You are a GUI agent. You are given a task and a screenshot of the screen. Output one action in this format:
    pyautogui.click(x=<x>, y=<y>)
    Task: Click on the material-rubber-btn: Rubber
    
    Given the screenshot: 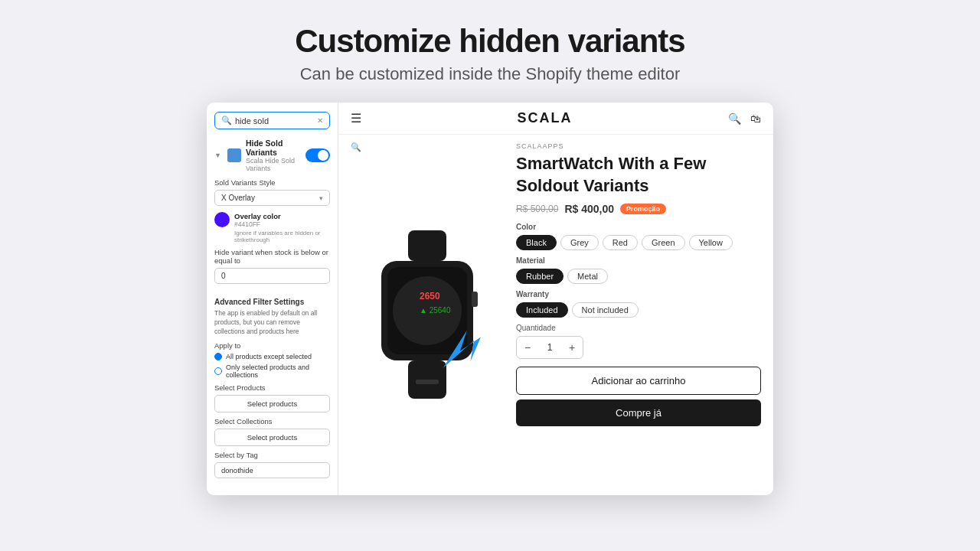 What is the action you would take?
    pyautogui.click(x=540, y=276)
    